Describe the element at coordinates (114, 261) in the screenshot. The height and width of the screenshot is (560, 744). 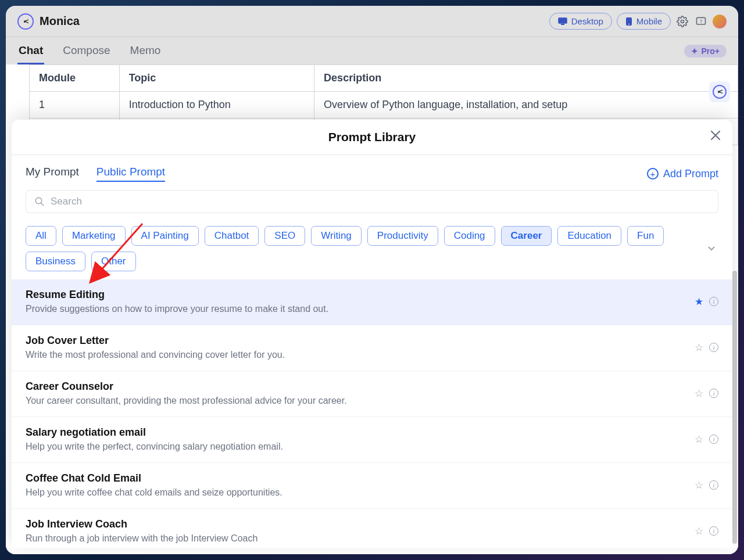
I see `filter-chip-other: Other` at that location.